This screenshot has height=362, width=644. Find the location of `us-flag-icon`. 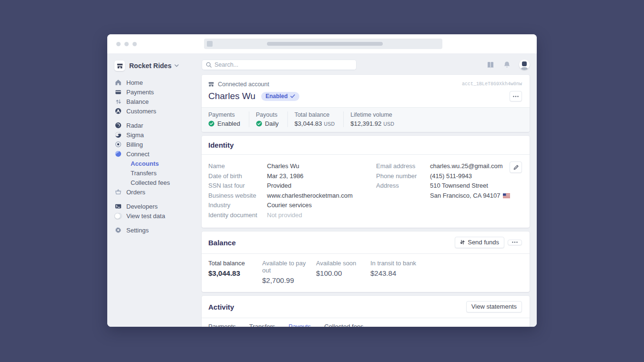

us-flag-icon is located at coordinates (506, 196).